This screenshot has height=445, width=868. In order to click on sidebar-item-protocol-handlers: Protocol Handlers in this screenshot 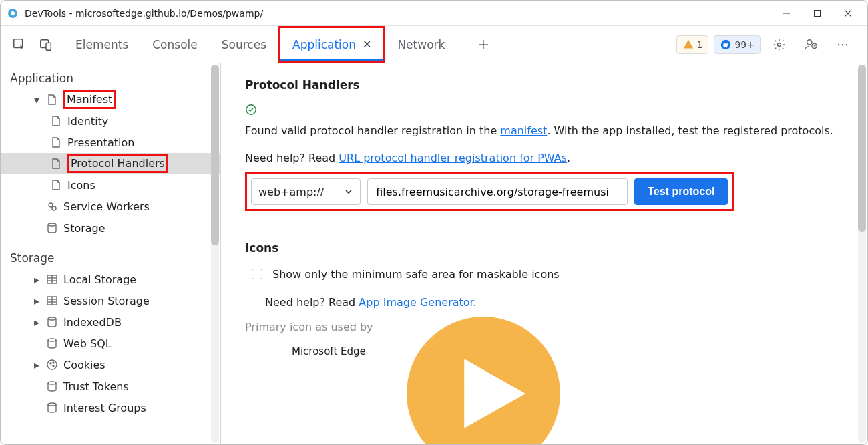, I will do `click(111, 164)`.